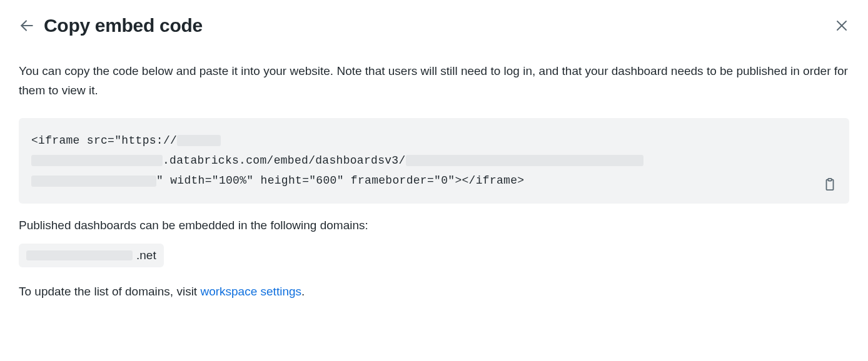 The height and width of the screenshot is (361, 868). What do you see at coordinates (434, 26) in the screenshot?
I see `dialog-header: Copy embed code` at bounding box center [434, 26].